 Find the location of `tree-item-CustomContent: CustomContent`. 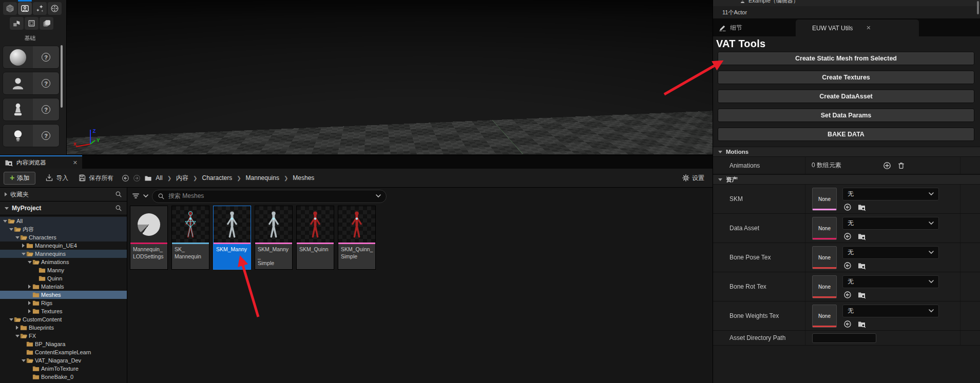

tree-item-CustomContent: CustomContent is located at coordinates (64, 319).